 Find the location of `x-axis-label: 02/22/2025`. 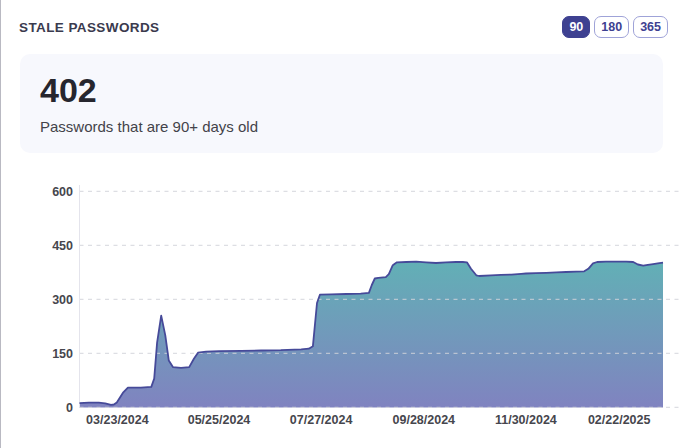

x-axis-label: 02/22/2025 is located at coordinates (620, 420).